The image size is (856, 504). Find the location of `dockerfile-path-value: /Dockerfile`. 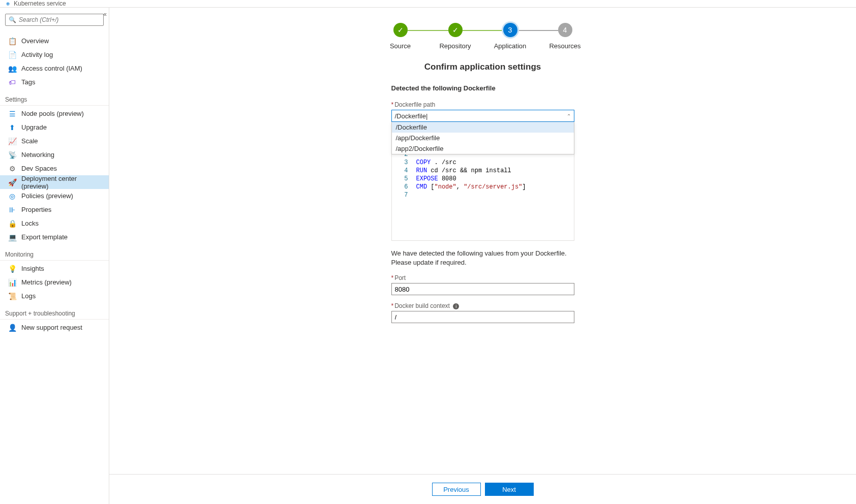

dockerfile-path-value: /Dockerfile is located at coordinates (412, 116).